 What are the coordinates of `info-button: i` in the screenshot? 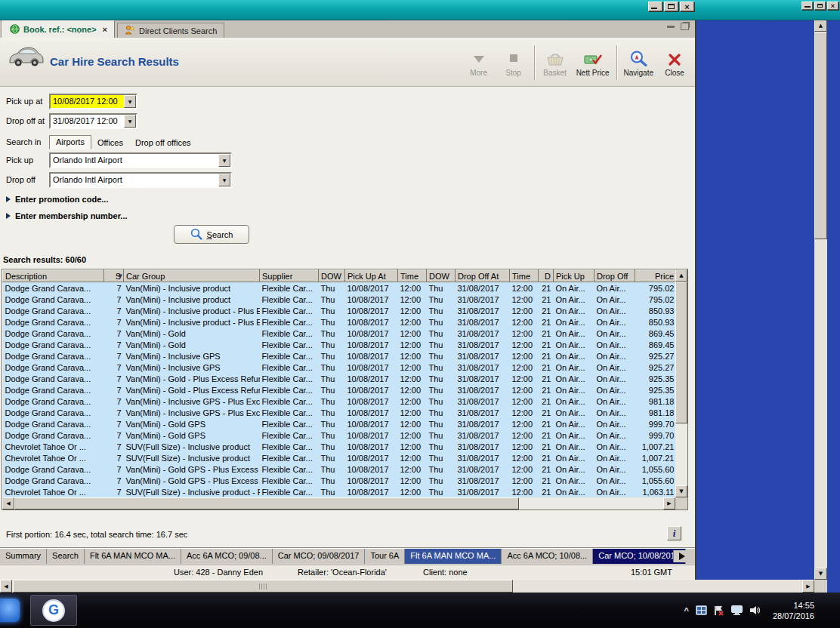 It's located at (674, 533).